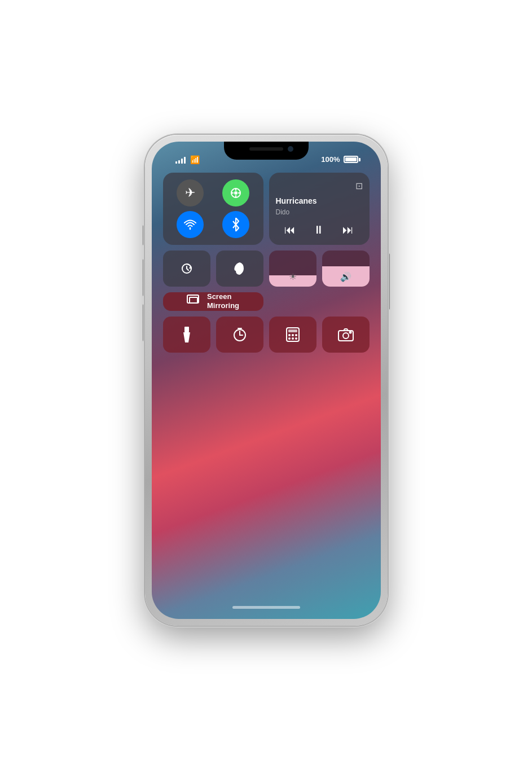 This screenshot has width=532, height=760. Describe the element at coordinates (266, 151) in the screenshot. I see `notch` at that location.